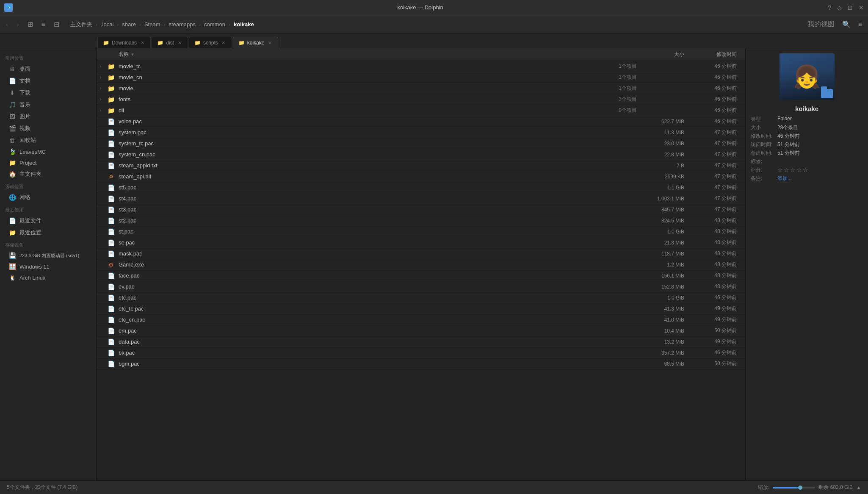  I want to click on breadcrumb-share: share, so click(129, 25).